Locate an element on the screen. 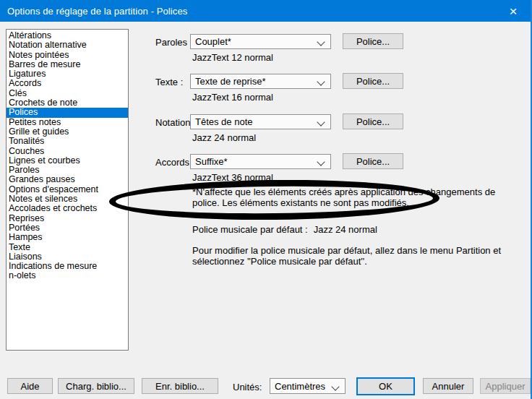 The height and width of the screenshot is (399, 532). category-item: Notes et silences is located at coordinates (67, 200).